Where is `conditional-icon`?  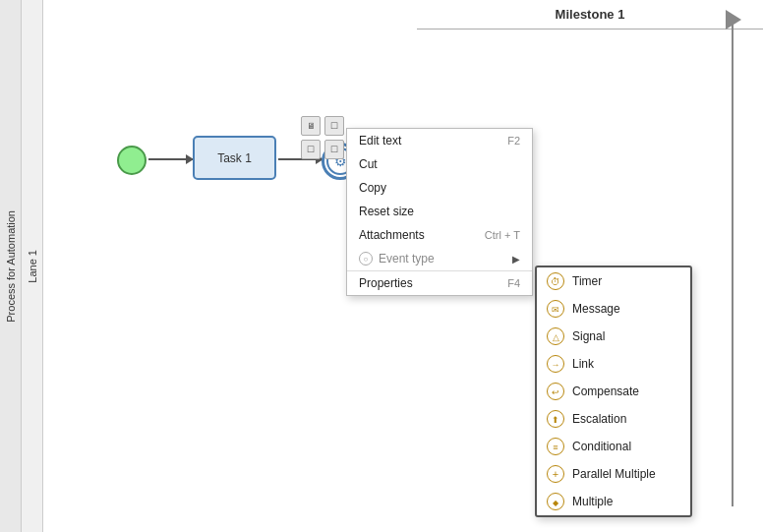 conditional-icon is located at coordinates (556, 446).